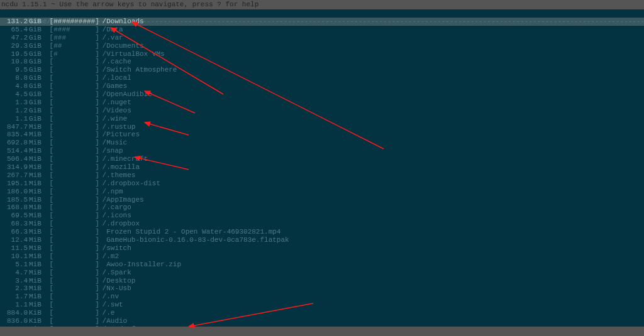 This screenshot has height=336, width=644. I want to click on size-value: 2.3, so click(14, 289).